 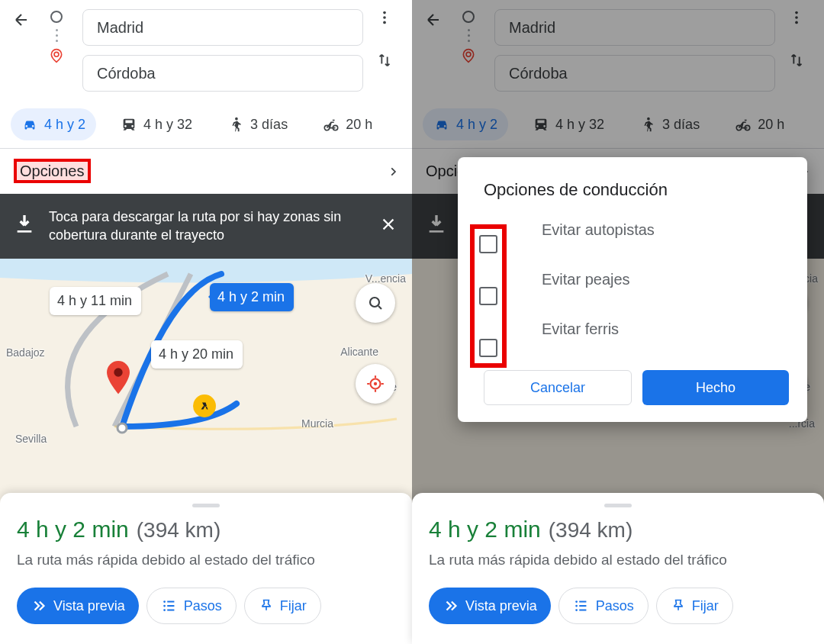 What do you see at coordinates (678, 606) in the screenshot?
I see `pushpin-icon` at bounding box center [678, 606].